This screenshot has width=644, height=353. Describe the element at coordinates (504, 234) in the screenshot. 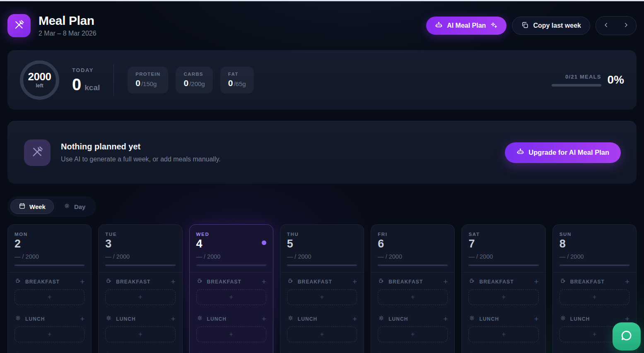

I see `day-name: SAT` at that location.